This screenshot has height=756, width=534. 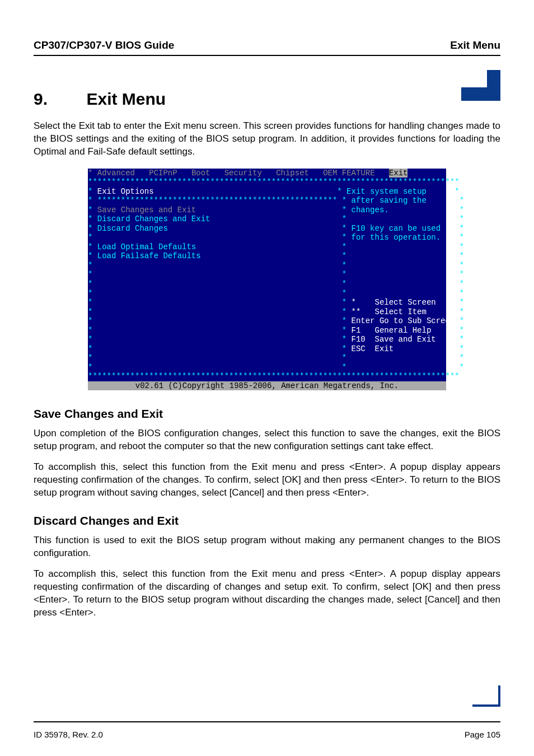 What do you see at coordinates (126, 99) in the screenshot?
I see `chapter-title: Exit Menu` at bounding box center [126, 99].